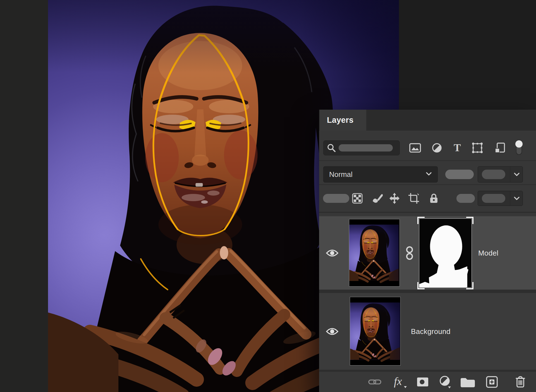 This screenshot has width=536, height=392. I want to click on frame-layer-filter-icon, so click(477, 148).